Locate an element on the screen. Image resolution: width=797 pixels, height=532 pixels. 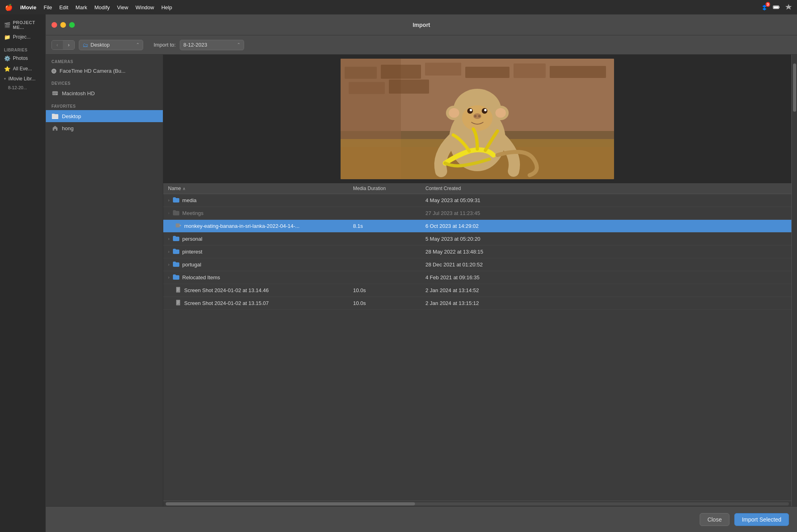
table-row: › media 4 May 2023 at 05:09:31 is located at coordinates (477, 201).